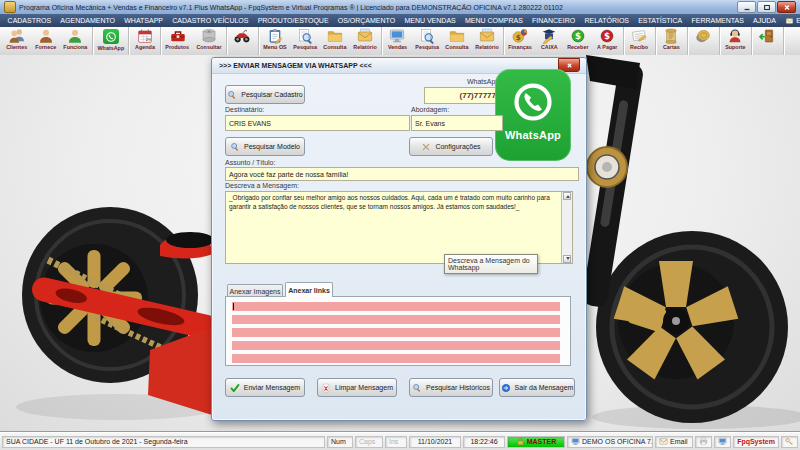 This screenshot has height=450, width=800. Describe the element at coordinates (457, 41) in the screenshot. I see `toolbar-consulta-vendas: Consulta` at that location.